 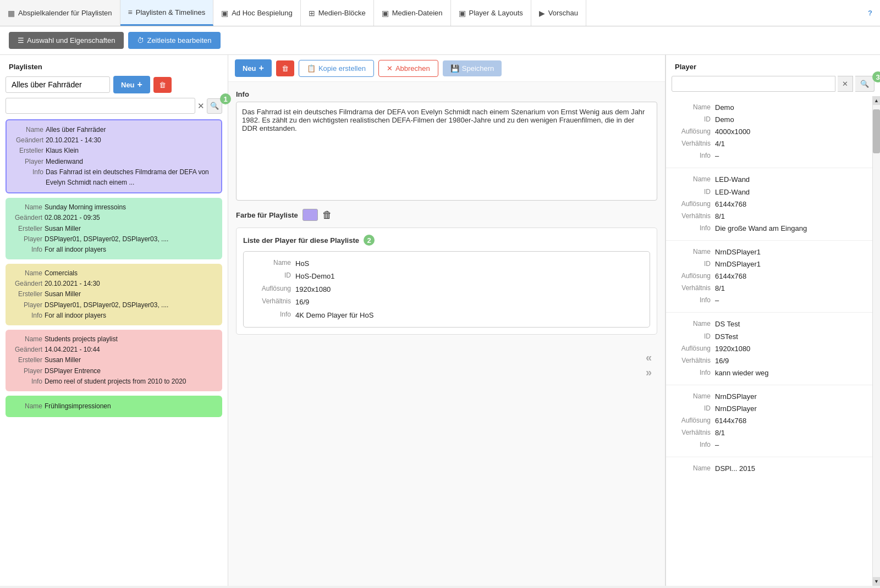 What do you see at coordinates (738, 264) in the screenshot?
I see `pir-id-2: NrnDSPlayer1` at bounding box center [738, 264].